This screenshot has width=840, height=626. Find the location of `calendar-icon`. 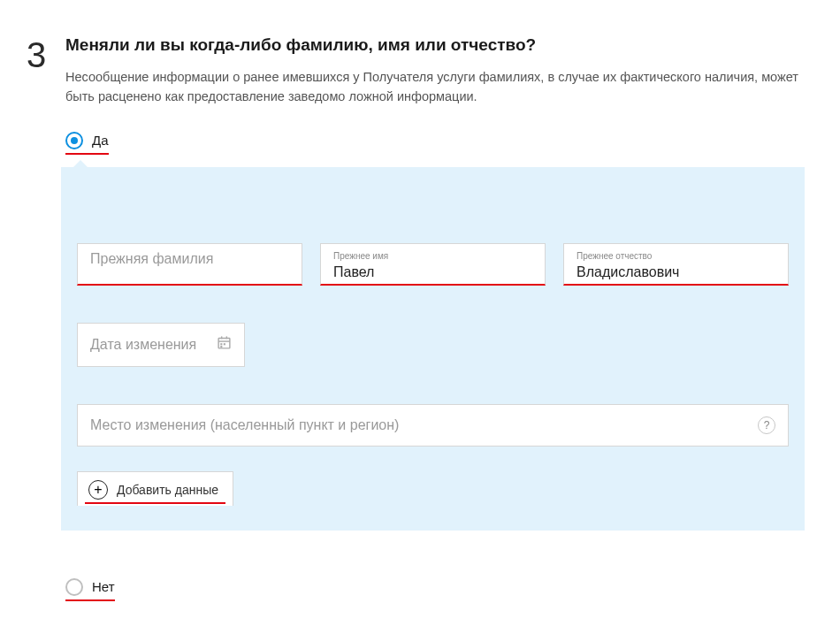

calendar-icon is located at coordinates (225, 345).